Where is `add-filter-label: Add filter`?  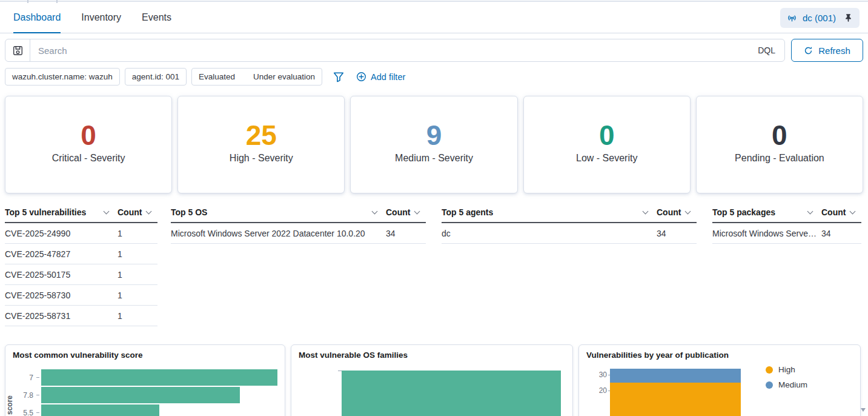 add-filter-label: Add filter is located at coordinates (388, 77).